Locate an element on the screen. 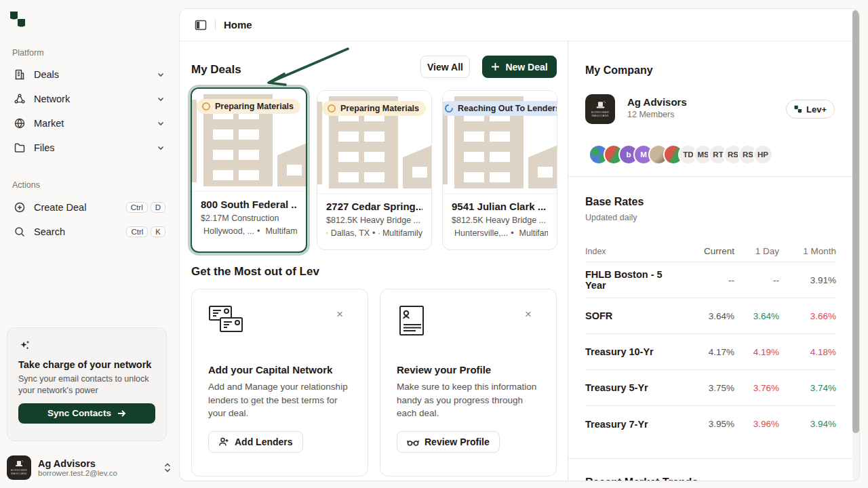 This screenshot has height=488, width=868. base-rates-table: Index Current 1 Day 1 Month FHLB Boston … is located at coordinates (711, 342).